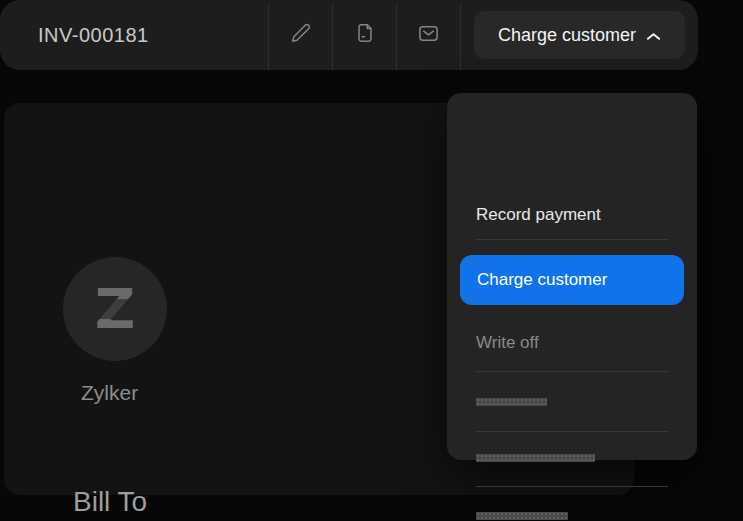 This screenshot has width=743, height=521. What do you see at coordinates (115, 309) in the screenshot?
I see `company-avatar: Z` at bounding box center [115, 309].